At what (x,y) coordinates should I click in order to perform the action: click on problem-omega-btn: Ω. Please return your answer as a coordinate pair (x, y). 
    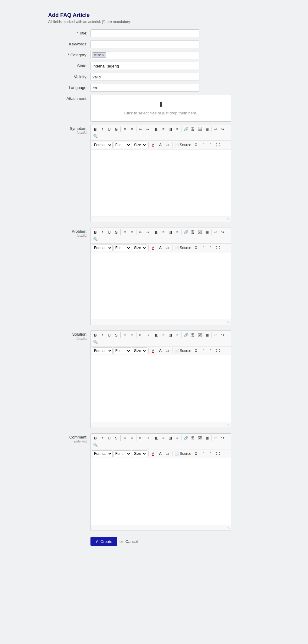
    Looking at the image, I should click on (196, 248).